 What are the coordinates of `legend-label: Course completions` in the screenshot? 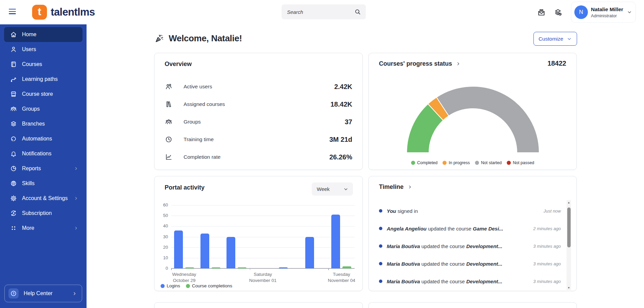 It's located at (212, 286).